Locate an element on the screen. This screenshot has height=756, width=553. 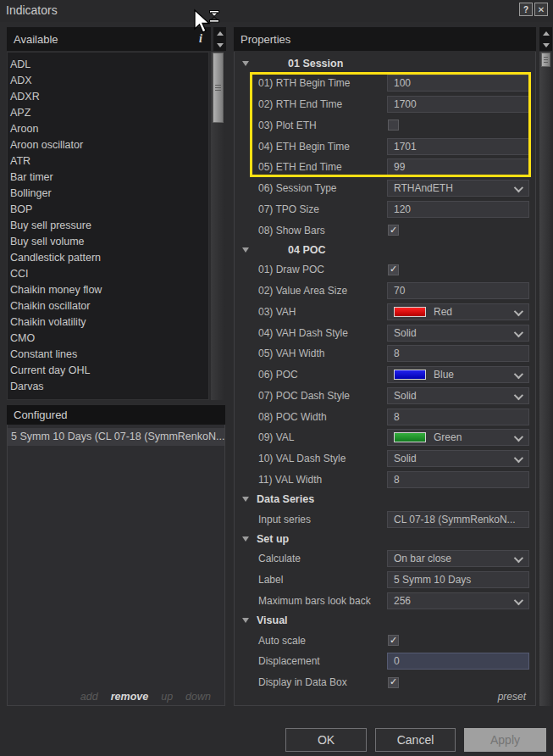
title-bar: Indicators ? ✕ is located at coordinates (276, 11).